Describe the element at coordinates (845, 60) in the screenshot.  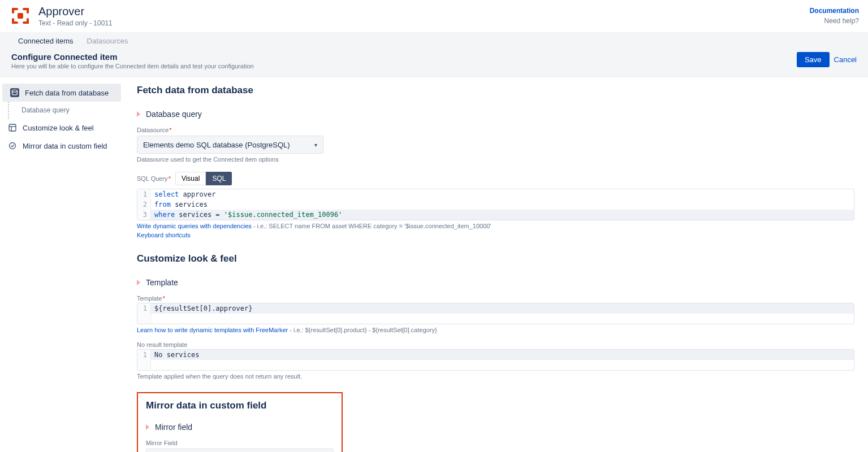
I see `cancel-button: Cancel` at that location.